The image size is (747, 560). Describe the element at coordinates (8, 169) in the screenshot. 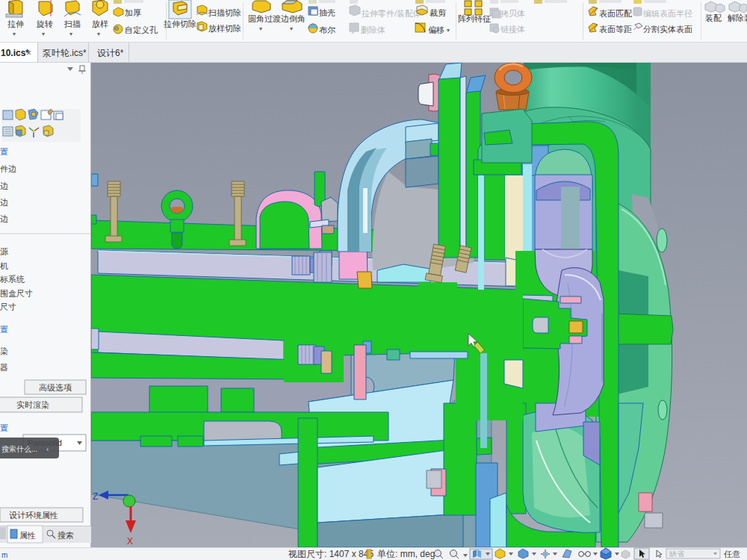

I see `svg-text: 件边` at that location.